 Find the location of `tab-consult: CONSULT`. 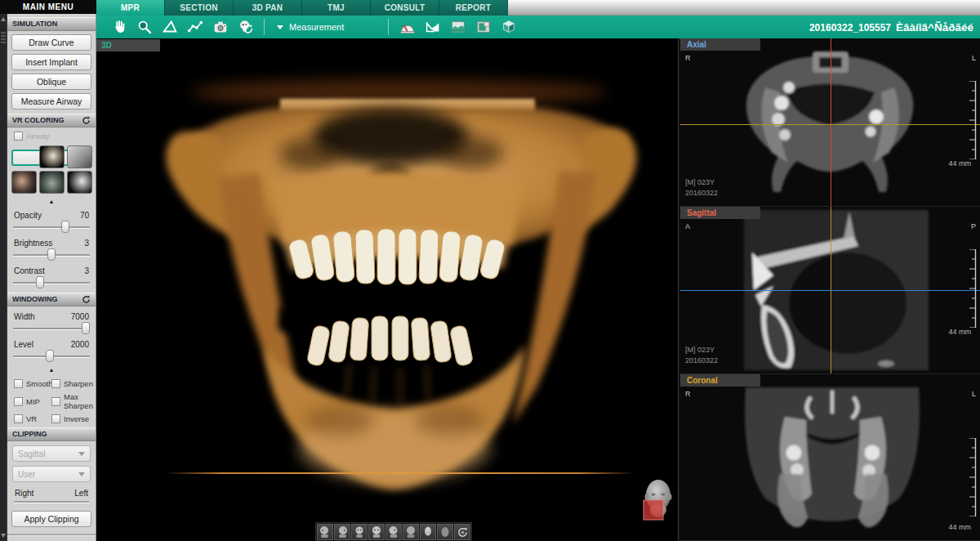

tab-consult: CONSULT is located at coordinates (405, 8).